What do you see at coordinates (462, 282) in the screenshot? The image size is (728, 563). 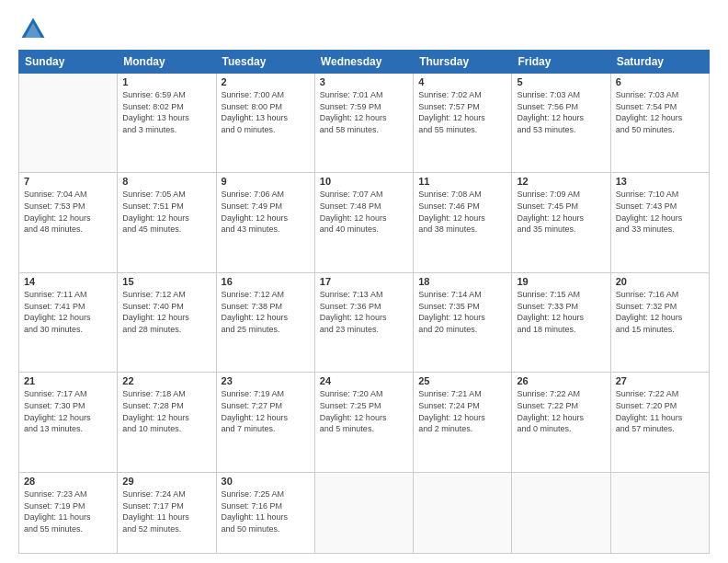 I see `day-number: 18` at bounding box center [462, 282].